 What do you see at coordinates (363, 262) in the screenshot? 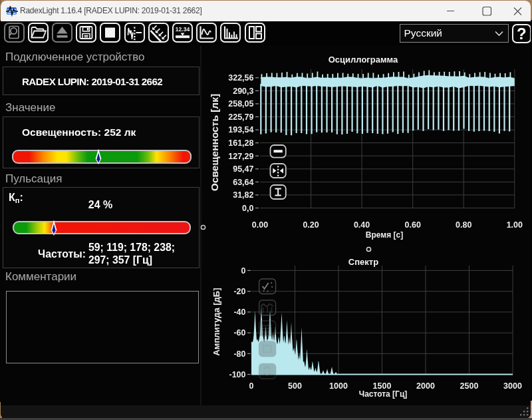
I see `svg-text: Спектр` at bounding box center [363, 262].